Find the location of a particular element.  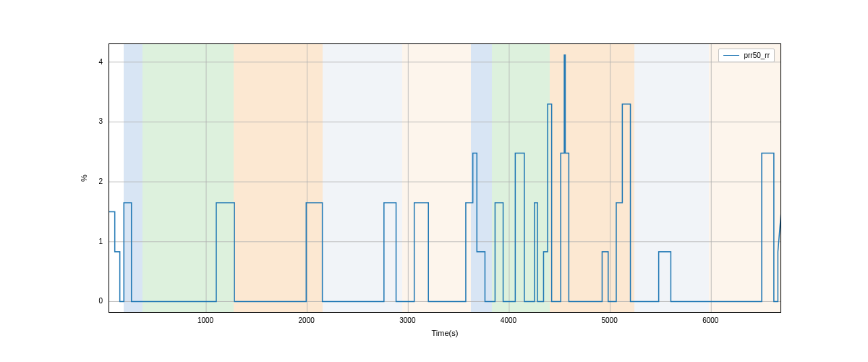

x-tick-label: 5000 is located at coordinates (609, 320).